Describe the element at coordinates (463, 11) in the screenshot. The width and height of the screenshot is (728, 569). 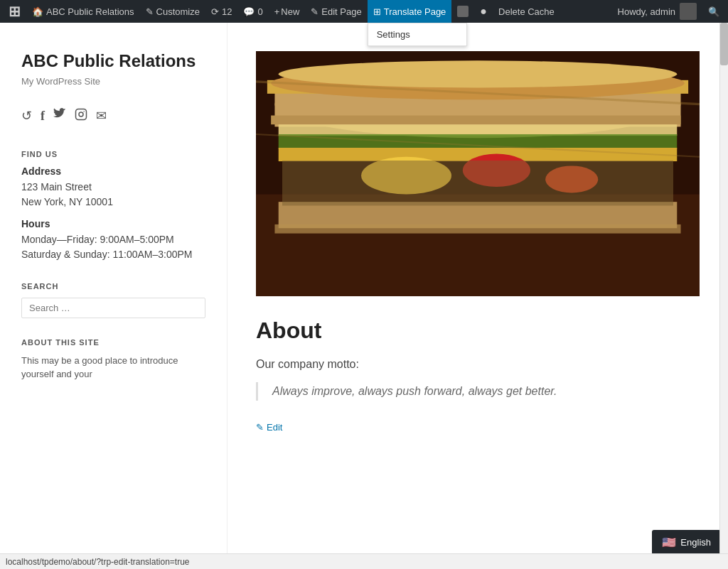
I see `vc-icon` at that location.